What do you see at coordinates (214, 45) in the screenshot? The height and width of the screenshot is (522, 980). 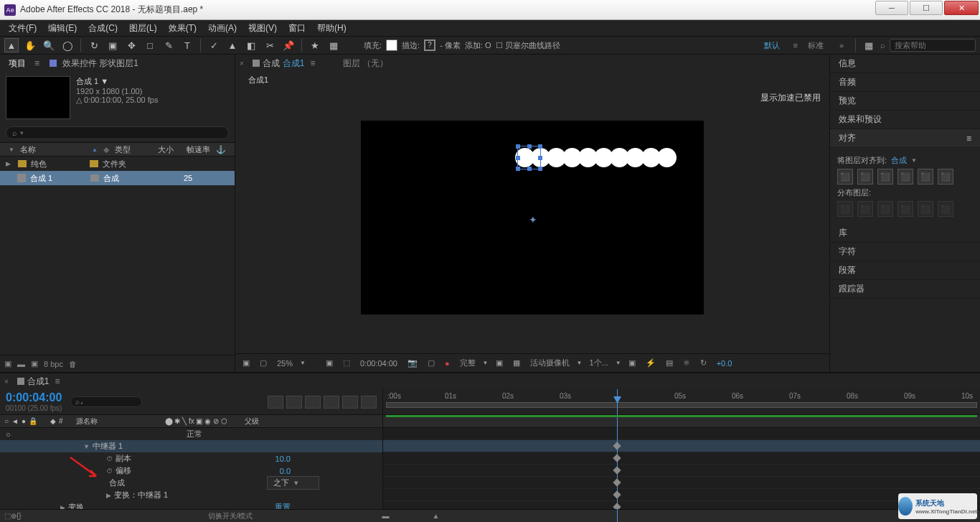 I see `brush-tool-icon: ✓` at bounding box center [214, 45].